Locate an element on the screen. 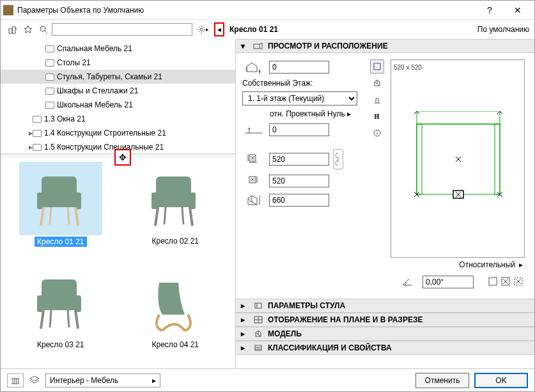 The width and height of the screenshot is (535, 392). section-class-header: ▸ КЛАССИФИКАЦИЯ И СВОЙСТВА is located at coordinates (385, 348).